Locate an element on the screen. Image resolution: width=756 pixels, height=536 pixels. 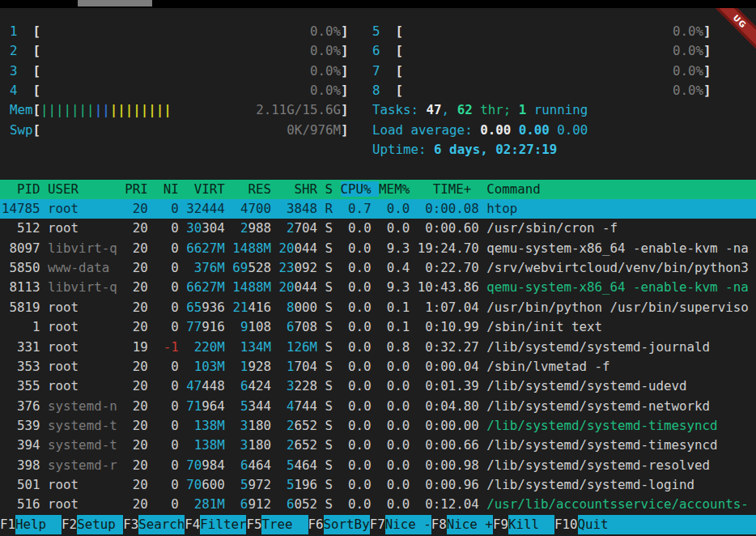
fnkey-f8: F8 is located at coordinates (439, 525).